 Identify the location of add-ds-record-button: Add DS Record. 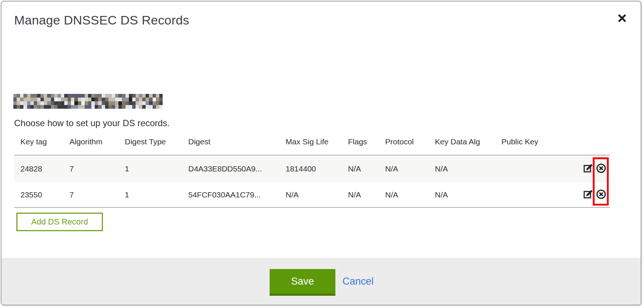
(59, 222).